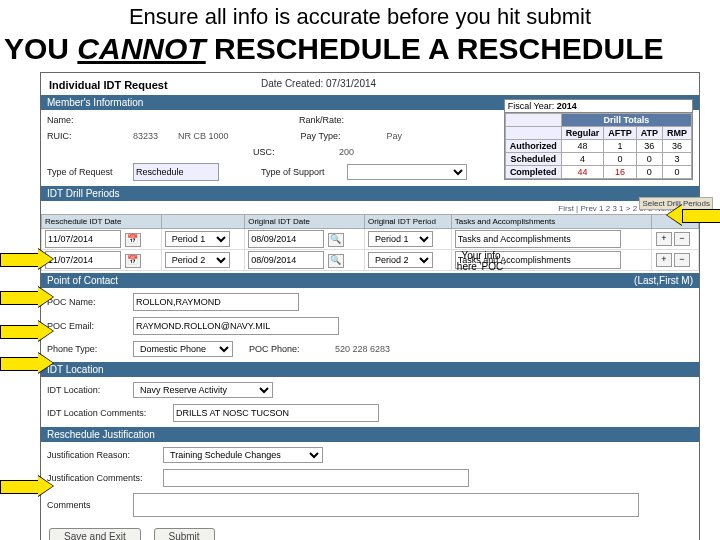 The height and width of the screenshot is (540, 720). I want to click on table-row: 📅 Period 1 🔍 Period 1 +−, so click(370, 240).